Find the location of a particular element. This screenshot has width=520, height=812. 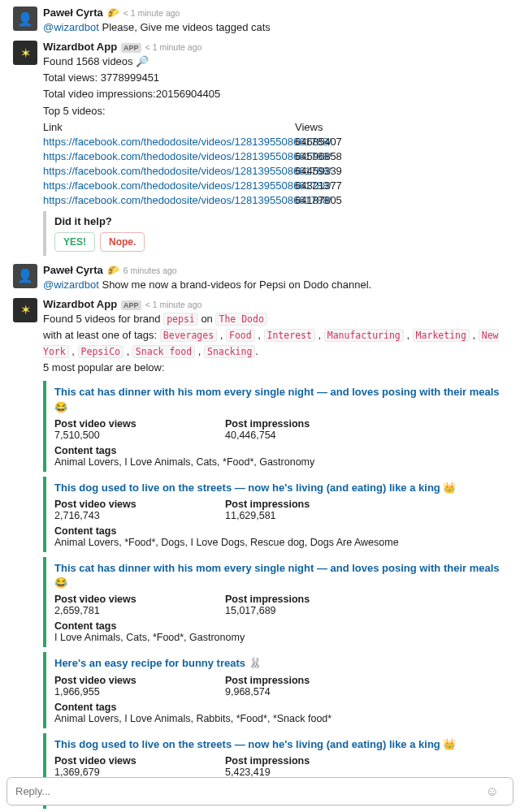

impressions-value: 5,423,419 is located at coordinates (310, 772).